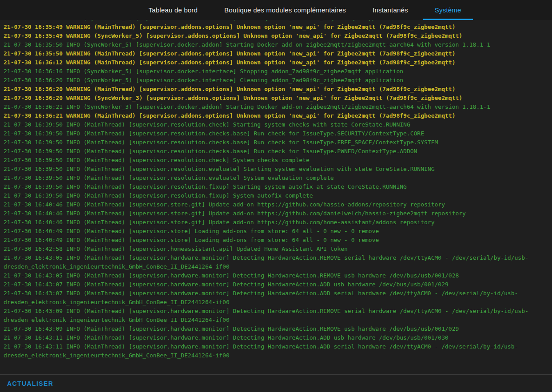 Image resolution: width=552 pixels, height=392 pixels. What do you see at coordinates (276, 98) in the screenshot?
I see `log-line: 21-07-30 16:36:20 WARNING (SyncWorker_3)…` at bounding box center [276, 98].